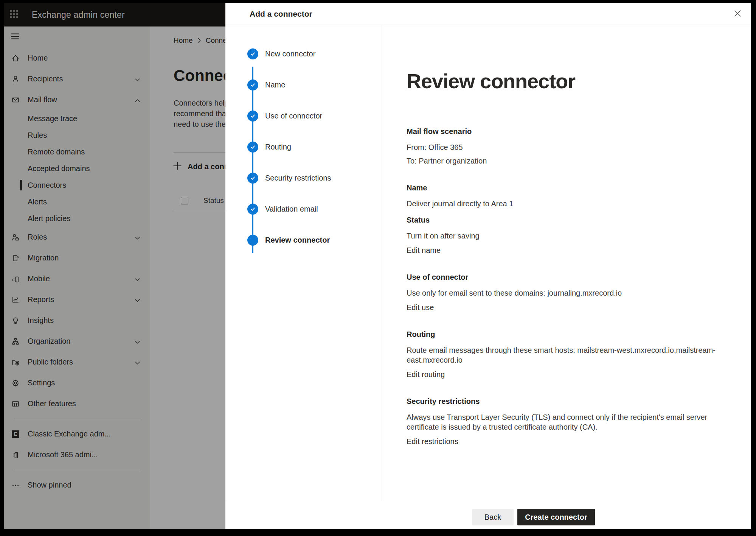  I want to click on step-new-connector: New connector, so click(303, 54).